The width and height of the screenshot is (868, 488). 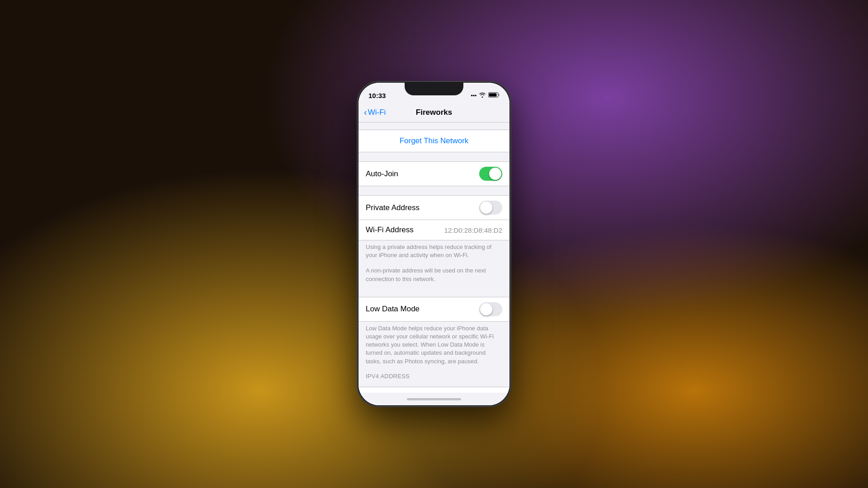 What do you see at coordinates (434, 174) in the screenshot?
I see `auto-join-row: Auto-Join` at bounding box center [434, 174].